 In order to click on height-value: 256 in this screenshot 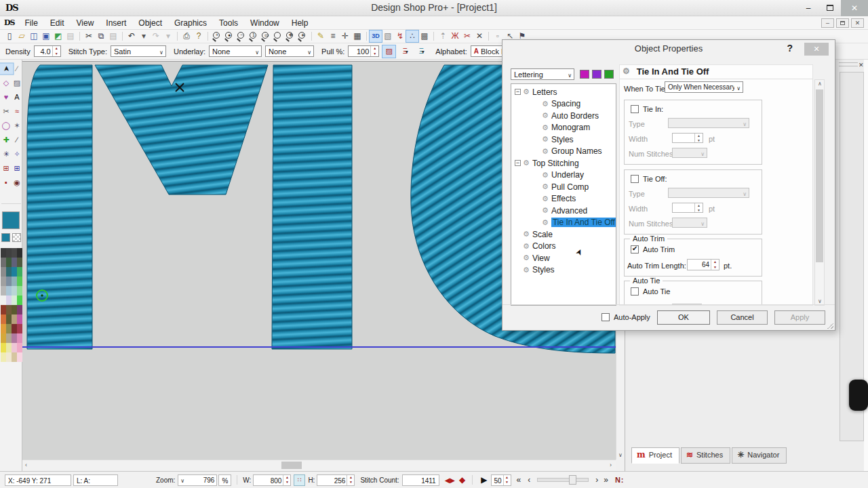, I will do `click(332, 480)`.